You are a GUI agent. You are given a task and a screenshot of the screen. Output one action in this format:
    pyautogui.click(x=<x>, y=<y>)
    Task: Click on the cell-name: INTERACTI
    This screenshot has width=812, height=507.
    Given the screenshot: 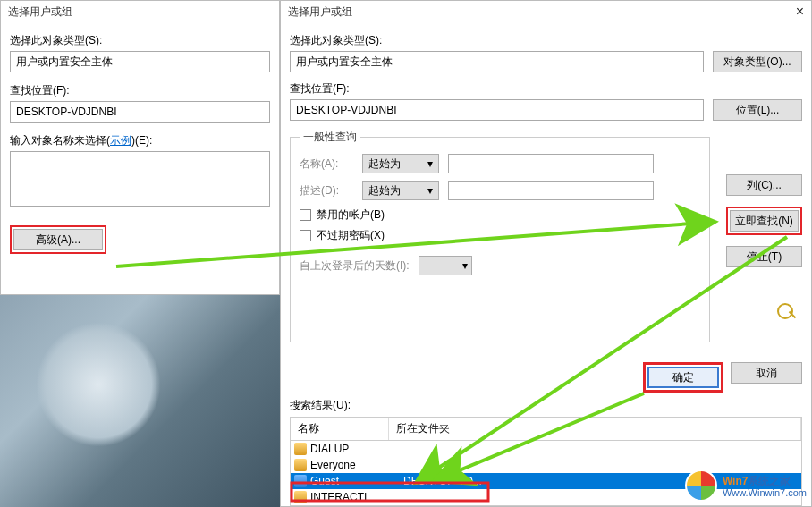 What is the action you would take?
    pyautogui.click(x=355, y=497)
    